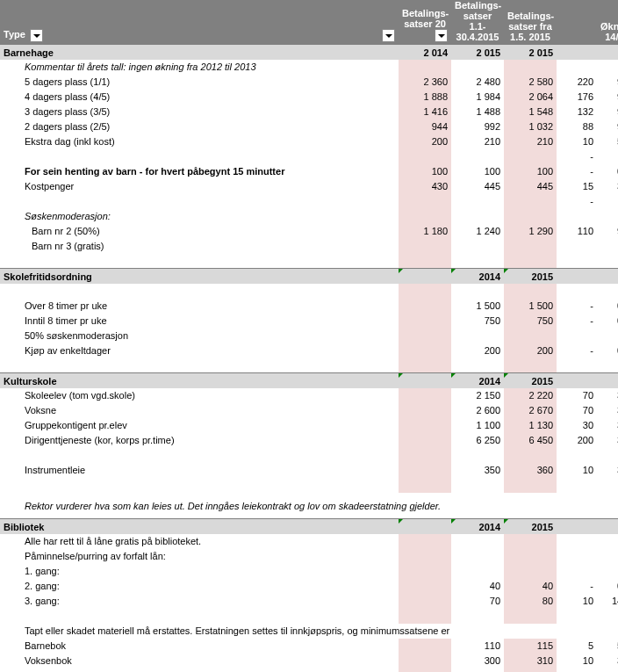 The image size is (618, 672). Describe the element at coordinates (309, 351) in the screenshot. I see `table-row: Kjøp av enkeltdager200200-0 %` at that location.